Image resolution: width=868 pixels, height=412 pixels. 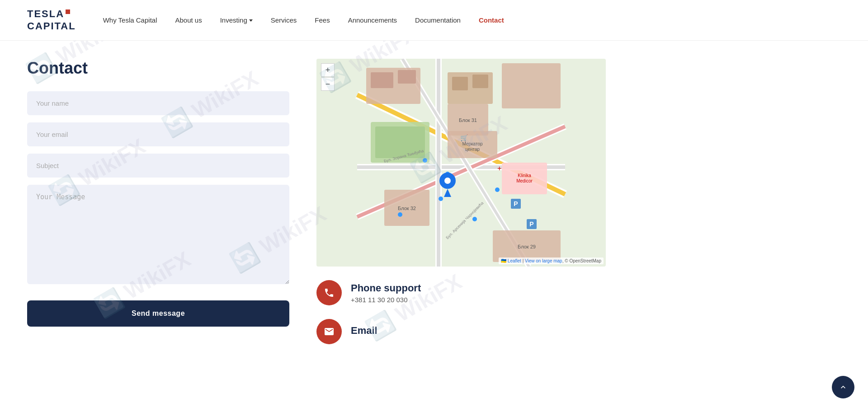 I want to click on logo-square, so click(x=68, y=12).